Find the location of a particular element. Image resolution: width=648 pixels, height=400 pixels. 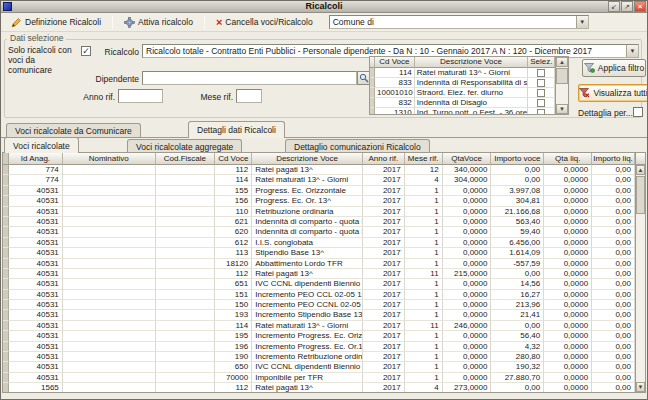

column-header-importo-liq: Importo liq. is located at coordinates (614, 159).